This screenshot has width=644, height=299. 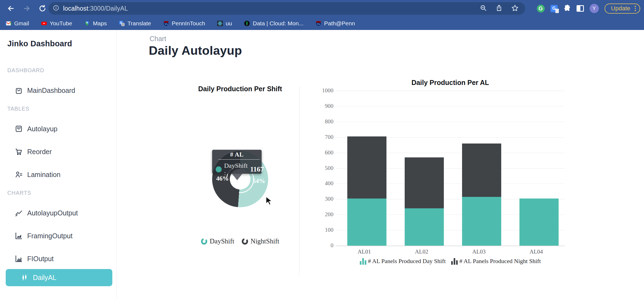 I want to click on page-title: Daily Autolayup, so click(x=195, y=51).